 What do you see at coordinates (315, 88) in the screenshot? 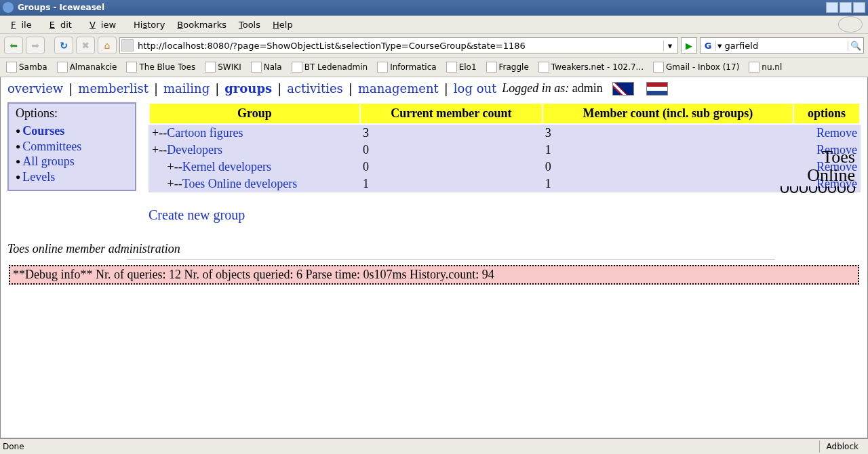
I see `nav-activities: activities` at bounding box center [315, 88].